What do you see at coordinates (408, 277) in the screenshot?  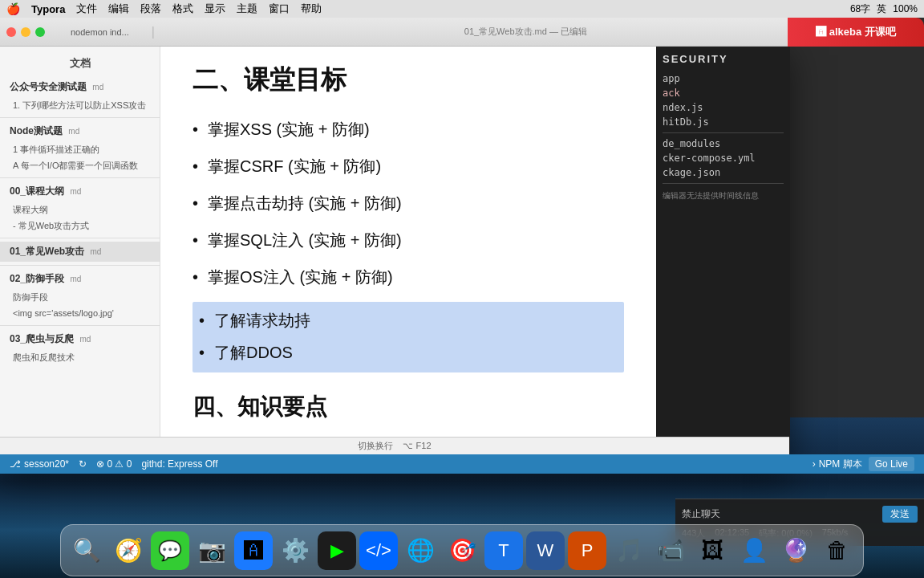 I see `bullet-item-4: • 掌握OS注入 (实施 + 防御)` at bounding box center [408, 277].